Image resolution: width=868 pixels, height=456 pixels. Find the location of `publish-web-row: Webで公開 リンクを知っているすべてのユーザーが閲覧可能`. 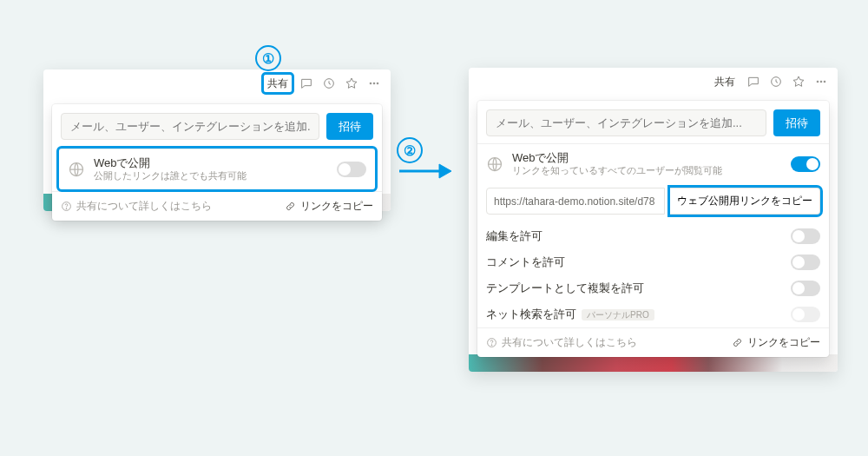

publish-web-row: Webで公開 リンクを知っているすべてのユーザーが閲覧可能 is located at coordinates (653, 163).